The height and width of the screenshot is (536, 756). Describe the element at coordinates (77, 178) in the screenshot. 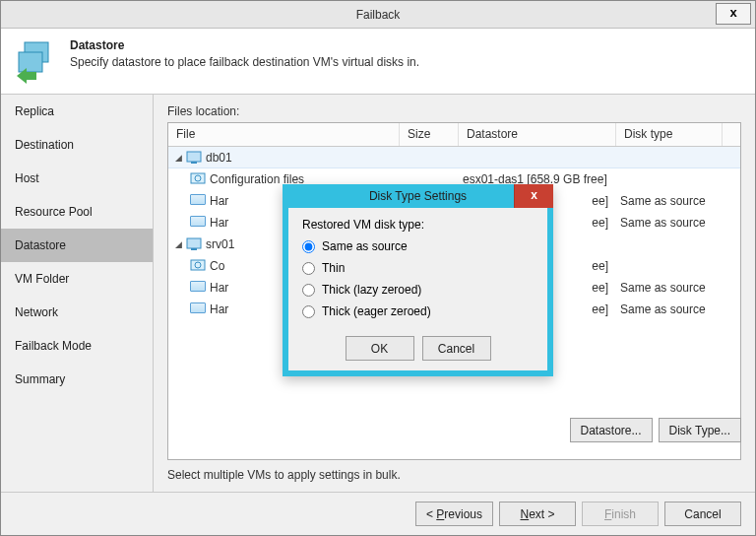

I see `sidebar-item-host: Host` at that location.